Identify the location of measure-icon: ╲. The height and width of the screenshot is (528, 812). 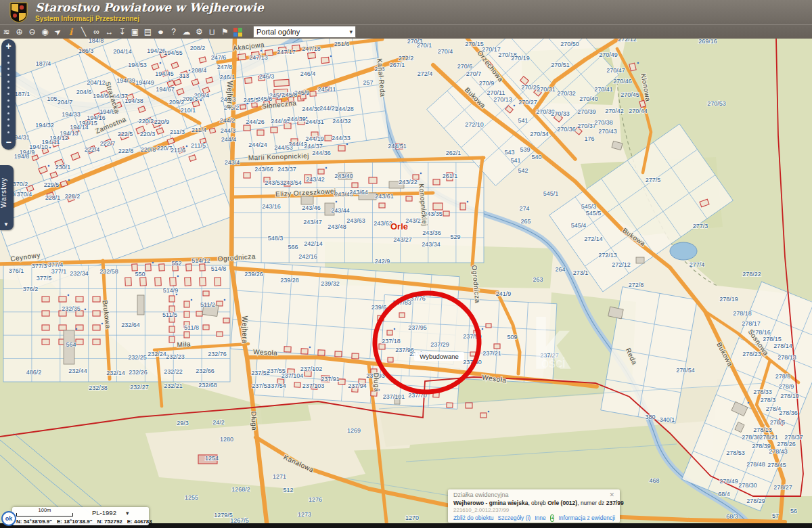
(84, 32).